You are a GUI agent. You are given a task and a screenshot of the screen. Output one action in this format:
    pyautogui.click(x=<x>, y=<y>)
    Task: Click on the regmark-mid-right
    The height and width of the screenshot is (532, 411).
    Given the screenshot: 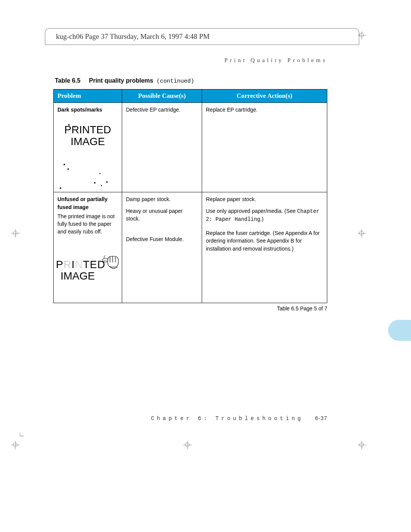 What is the action you would take?
    pyautogui.click(x=362, y=233)
    